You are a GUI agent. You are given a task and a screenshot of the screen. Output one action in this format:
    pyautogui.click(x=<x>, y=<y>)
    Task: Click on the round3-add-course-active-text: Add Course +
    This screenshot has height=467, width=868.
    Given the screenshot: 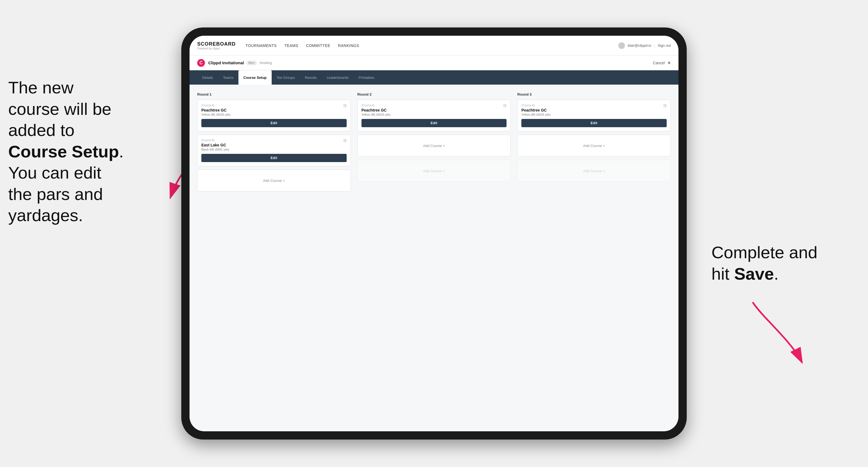 What is the action you would take?
    pyautogui.click(x=594, y=146)
    